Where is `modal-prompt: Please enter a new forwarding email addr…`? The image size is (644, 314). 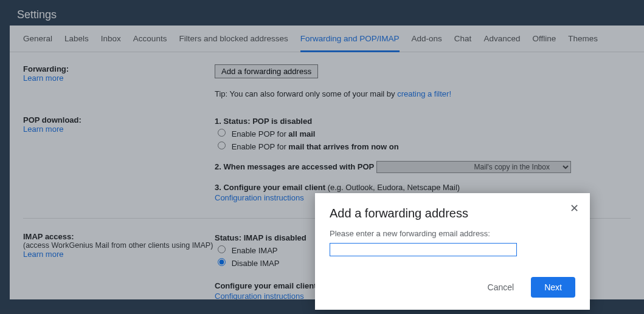 modal-prompt: Please enter a new forwarding email addr… is located at coordinates (452, 233).